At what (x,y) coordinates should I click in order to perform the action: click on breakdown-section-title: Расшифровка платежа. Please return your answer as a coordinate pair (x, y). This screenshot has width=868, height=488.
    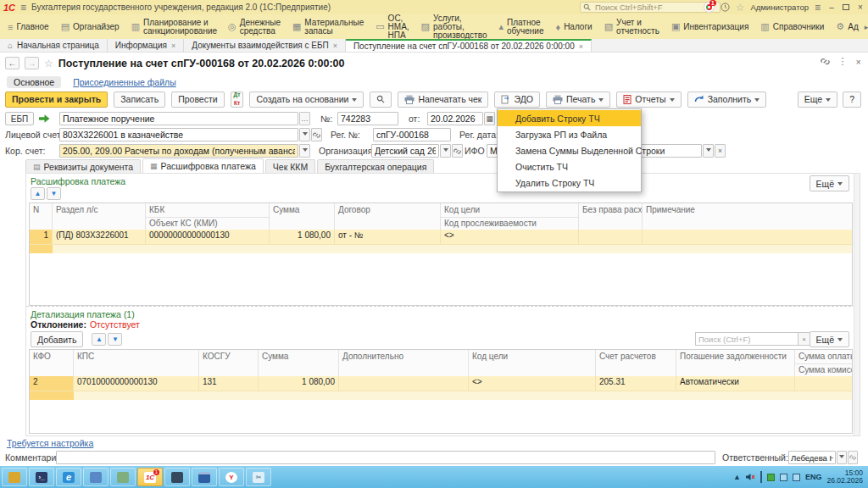
    Looking at the image, I should click on (78, 181).